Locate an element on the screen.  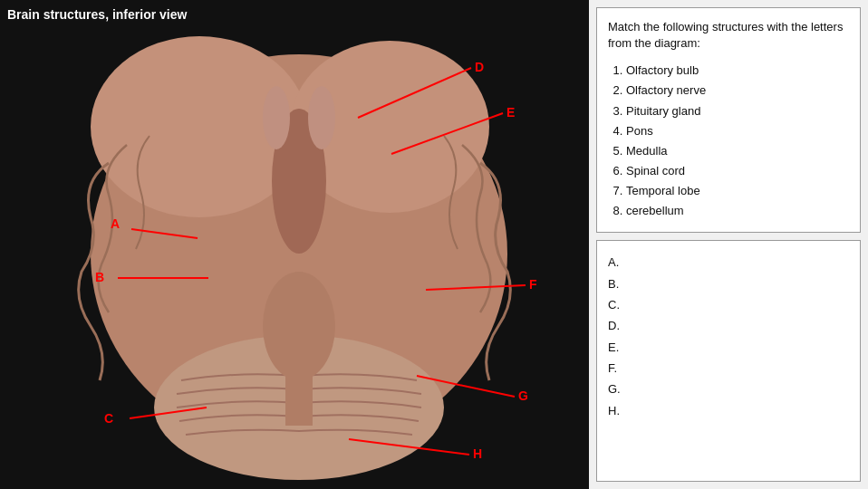
structure-item-5: Medulla is located at coordinates (738, 151).